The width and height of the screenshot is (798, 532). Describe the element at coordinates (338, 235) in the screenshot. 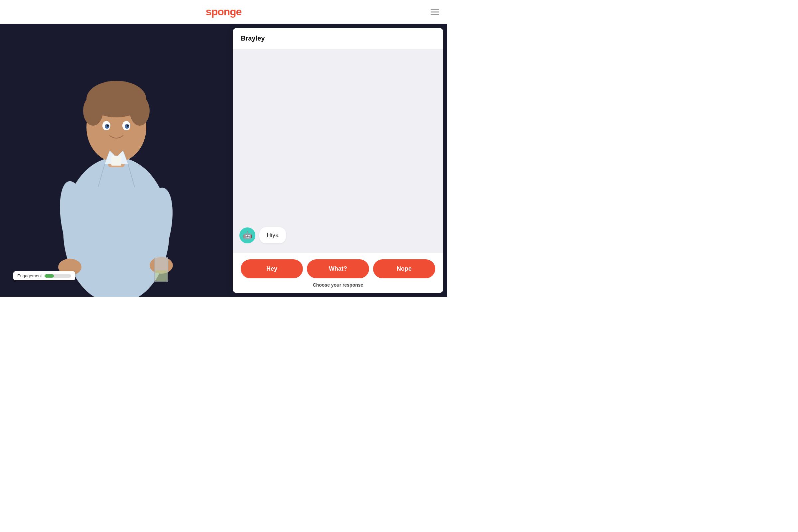

I see `message-row: 🤖 Hiya` at that location.